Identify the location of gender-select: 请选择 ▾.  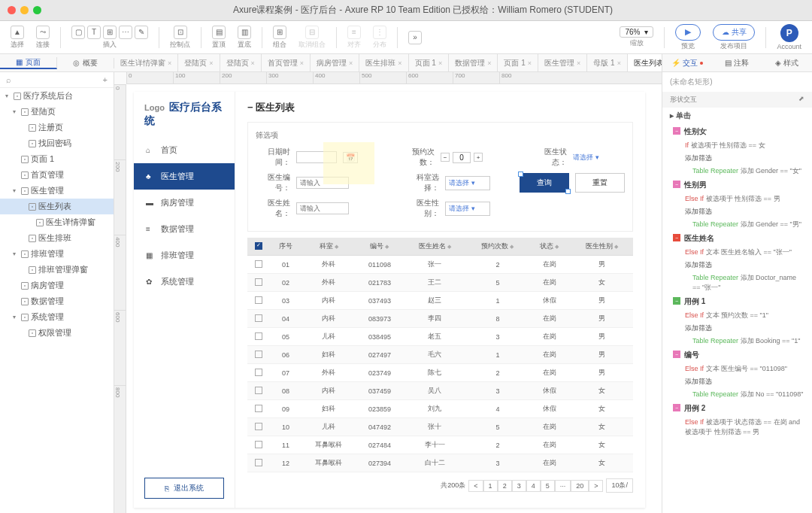
(468, 209).